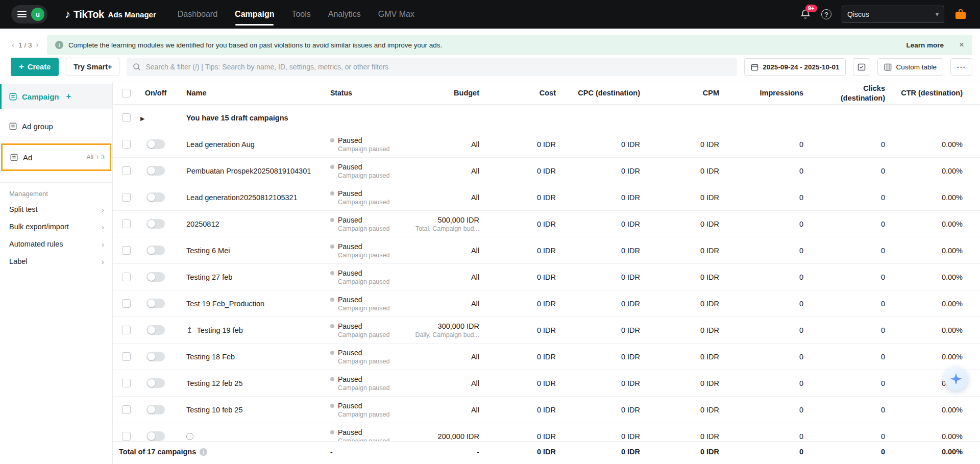 Image resolution: width=980 pixels, height=464 pixels. Describe the element at coordinates (208, 251) in the screenshot. I see `campaign-name: Testing 6 Mei` at that location.